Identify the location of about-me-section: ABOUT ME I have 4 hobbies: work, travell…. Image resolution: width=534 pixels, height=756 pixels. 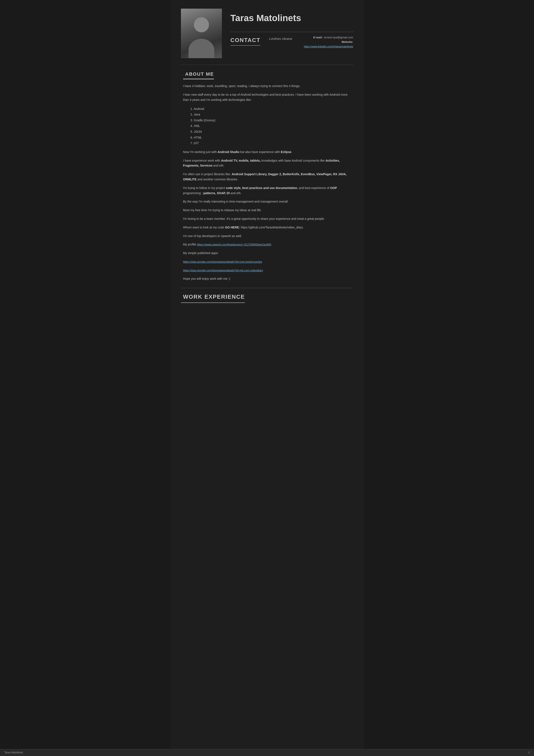
(267, 176).